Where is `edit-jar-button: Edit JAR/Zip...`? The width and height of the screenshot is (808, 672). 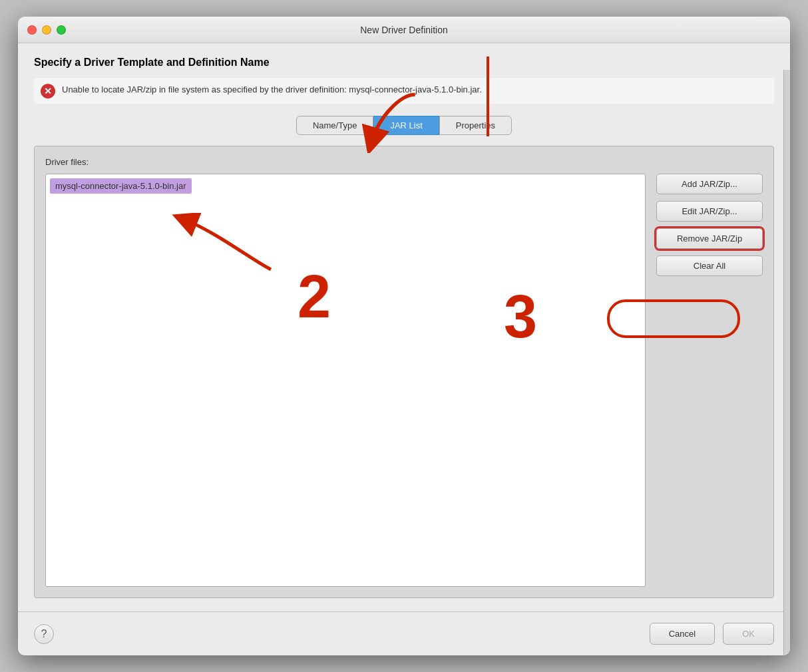 edit-jar-button: Edit JAR/Zip... is located at coordinates (709, 212).